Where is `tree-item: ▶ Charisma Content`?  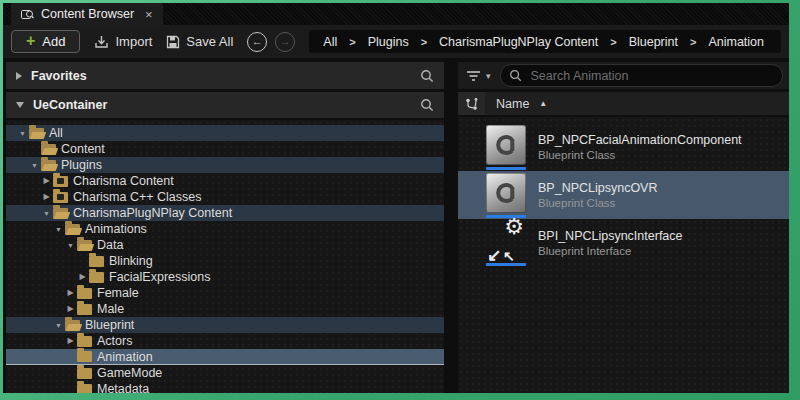 tree-item: ▶ Charisma Content is located at coordinates (225, 181).